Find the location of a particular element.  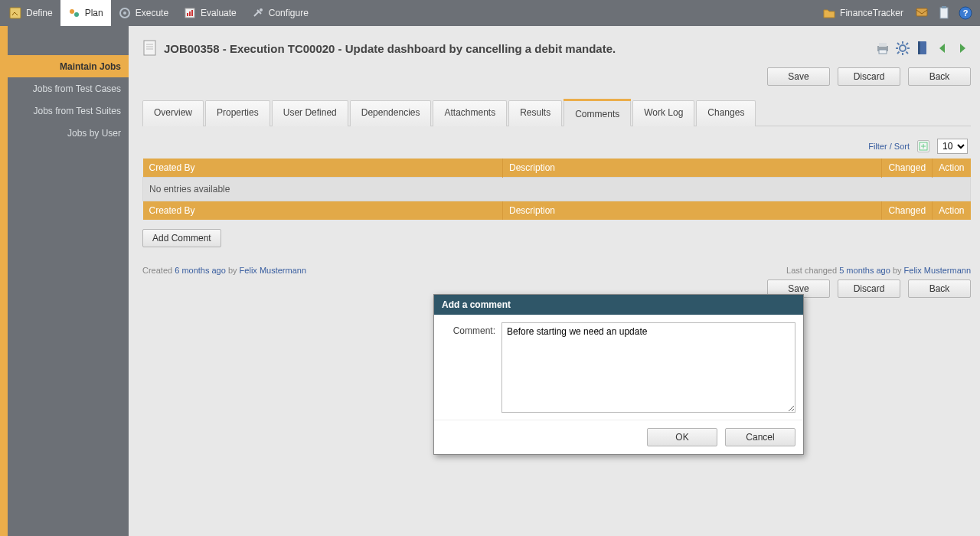

sidebar-item-maintain-jobs: Maintain Jobs is located at coordinates (68, 66).